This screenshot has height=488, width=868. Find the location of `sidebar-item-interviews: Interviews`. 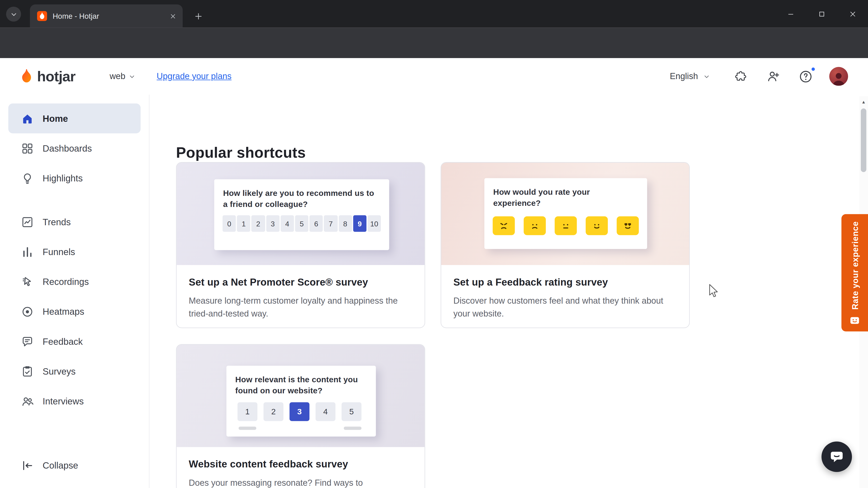

sidebar-item-interviews: Interviews is located at coordinates (74, 401).